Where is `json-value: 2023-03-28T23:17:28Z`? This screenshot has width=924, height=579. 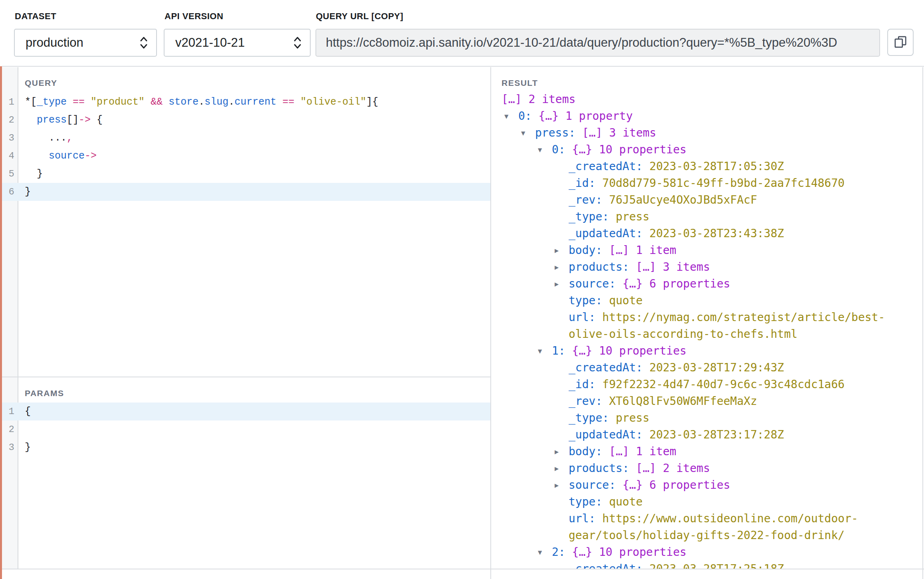
json-value: 2023-03-28T23:17:28Z is located at coordinates (716, 434).